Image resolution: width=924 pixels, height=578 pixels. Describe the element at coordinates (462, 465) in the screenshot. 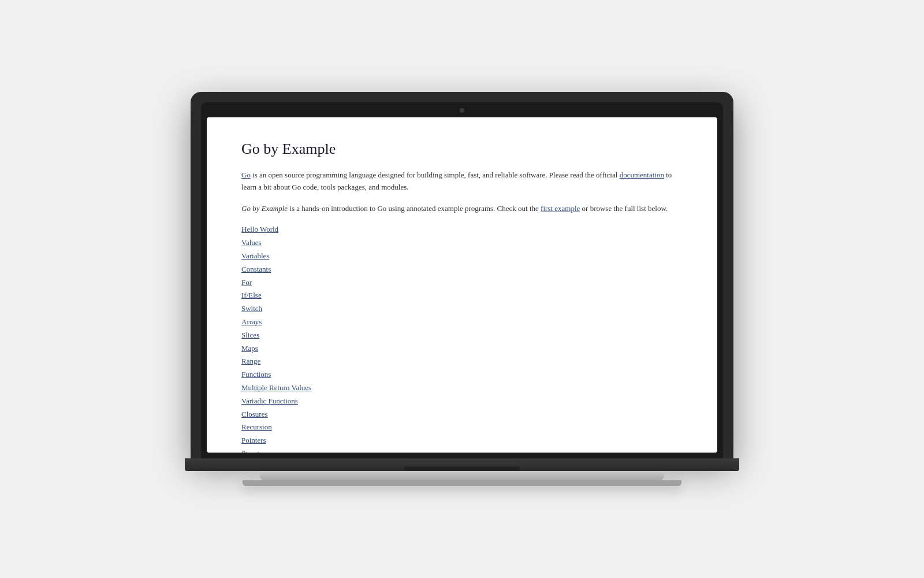

I see `laptop-base` at that location.